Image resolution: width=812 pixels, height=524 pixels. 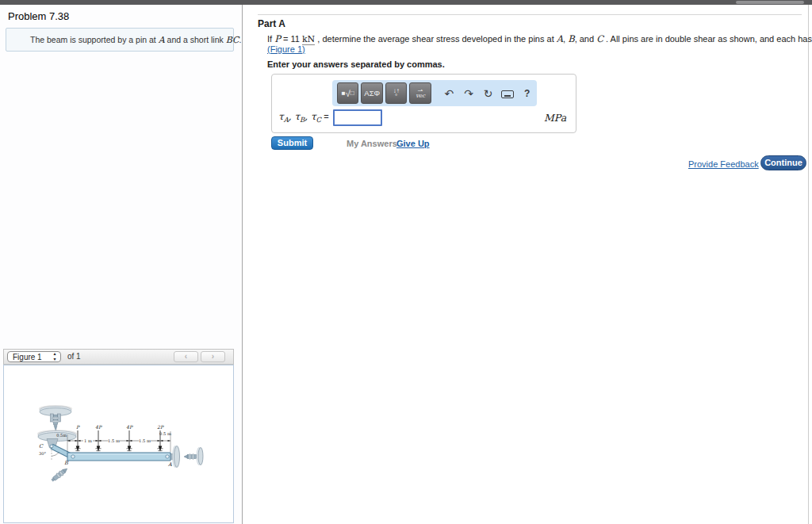 What do you see at coordinates (530, 14) in the screenshot?
I see `section-divider` at bounding box center [530, 14].